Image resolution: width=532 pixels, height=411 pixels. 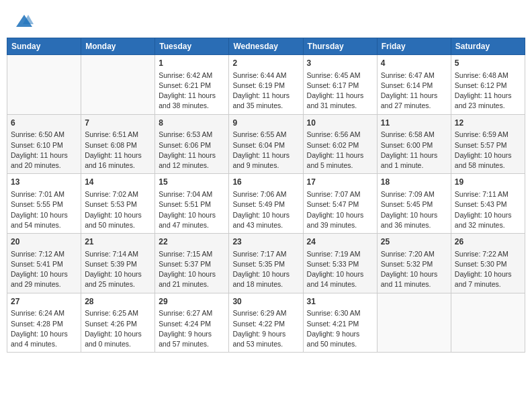 What do you see at coordinates (192, 150) in the screenshot?
I see `day-info: Sunrise: 6:53 AM Sunset: 6:06 PM Dayligh…` at bounding box center [192, 150].